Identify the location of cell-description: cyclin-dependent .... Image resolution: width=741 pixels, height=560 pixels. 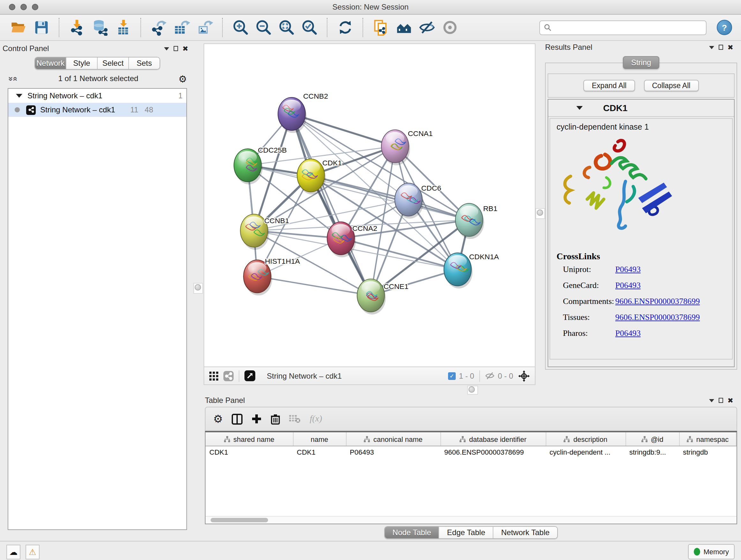
(586, 452).